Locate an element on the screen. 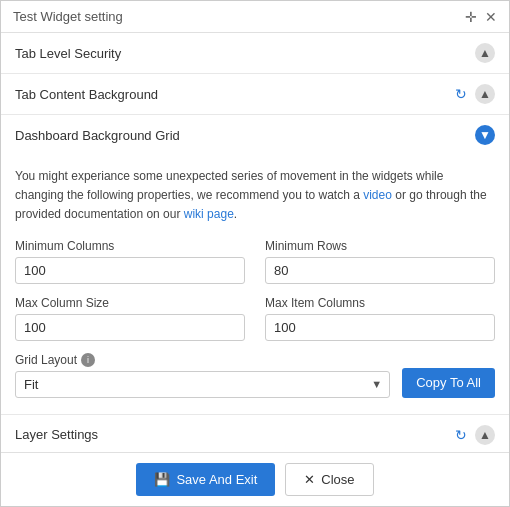  copy-to-all-button: Copy To All is located at coordinates (448, 383).